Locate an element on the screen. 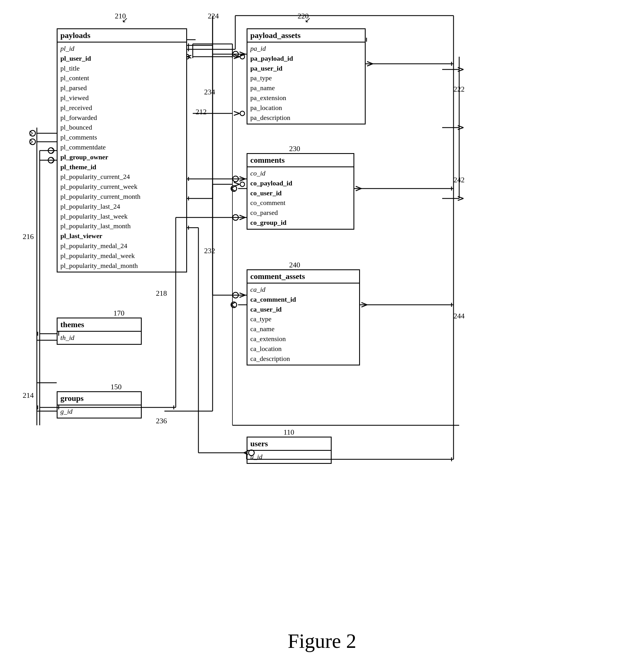  field-pa_location: pa_location is located at coordinates (306, 108).